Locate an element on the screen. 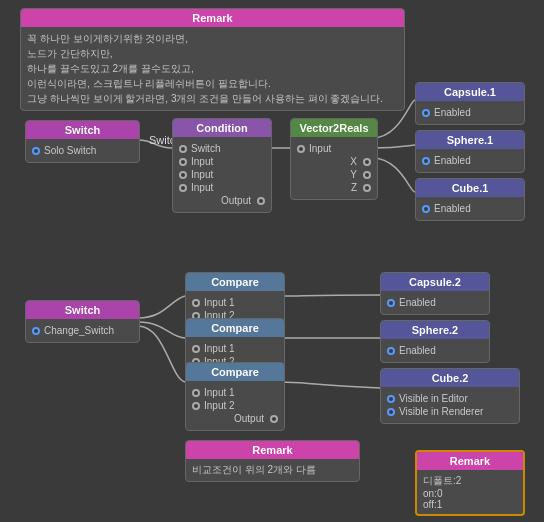 The height and width of the screenshot is (522, 544). sphere2-body: Enabled is located at coordinates (435, 350).